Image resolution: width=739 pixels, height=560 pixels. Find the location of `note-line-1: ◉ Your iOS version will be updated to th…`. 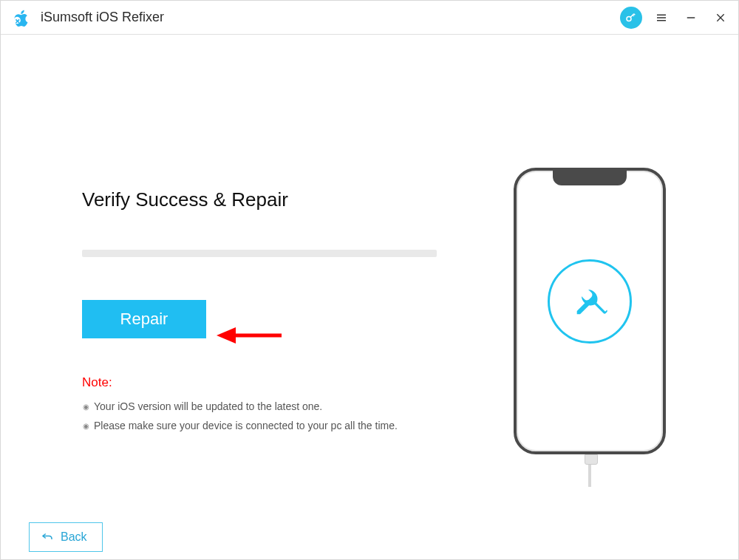

note-line-1: ◉ Your iOS version will be updated to th… is located at coordinates (259, 406).